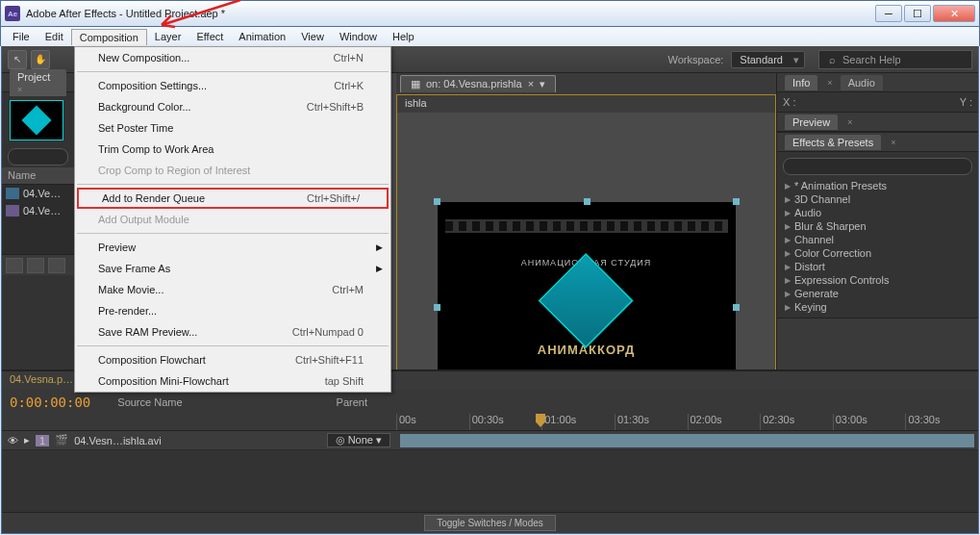 This screenshot has height=535, width=980. I want to click on workspace-label: Workspace:, so click(695, 60).